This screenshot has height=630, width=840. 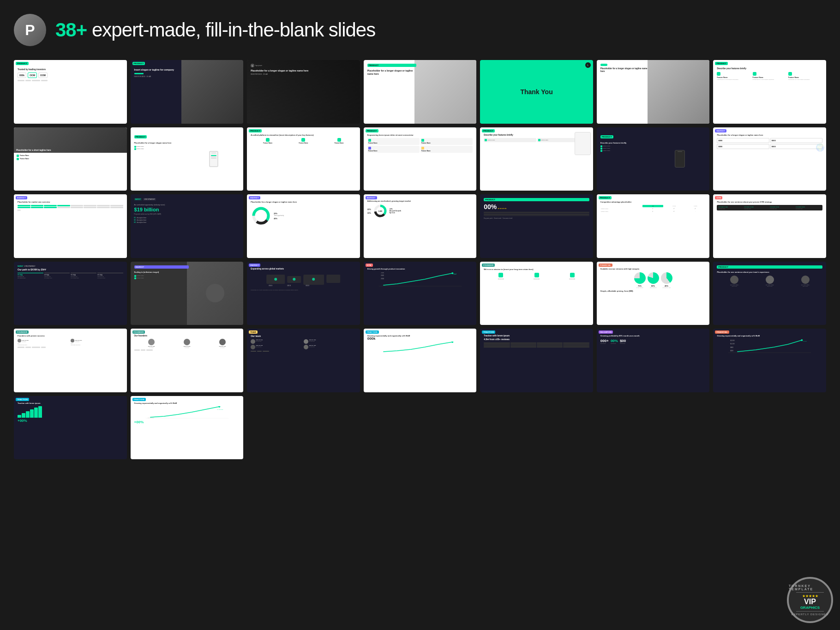 What do you see at coordinates (24, 159) in the screenshot?
I see `feature-item-2: Feature Name` at bounding box center [24, 159].